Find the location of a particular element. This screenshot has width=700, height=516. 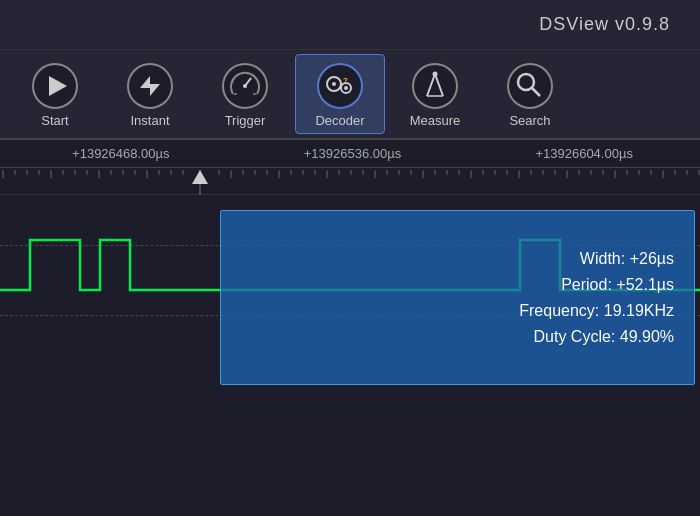

start-icon is located at coordinates (55, 86).